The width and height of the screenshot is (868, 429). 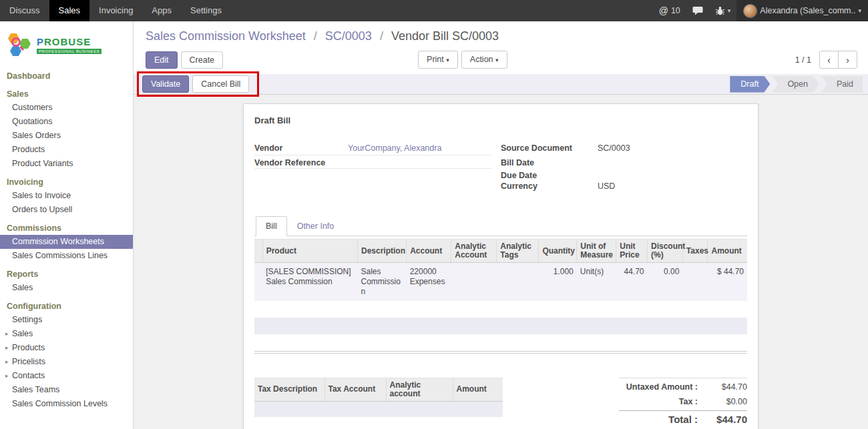 I want to click on col-unit-of-measure: Unit of Measure, so click(x=597, y=251).